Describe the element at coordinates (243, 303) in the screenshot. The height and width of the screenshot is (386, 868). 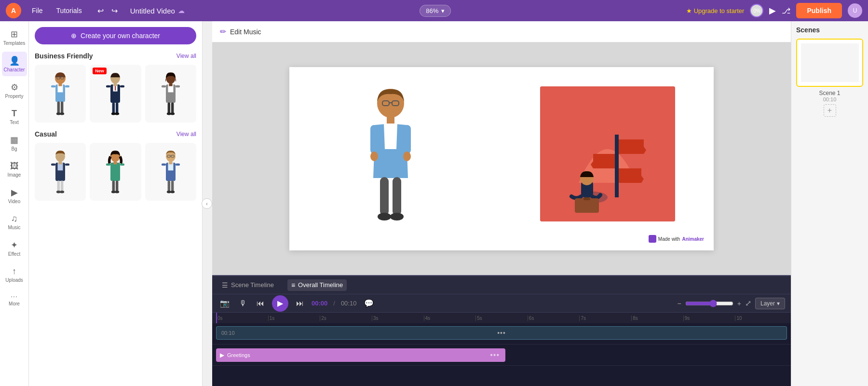
I see `timeline-mic-button: 🎙` at that location.